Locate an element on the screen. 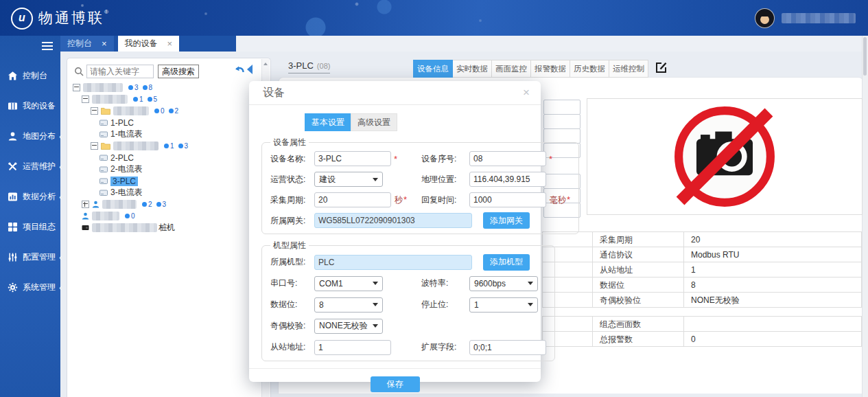 This screenshot has height=397, width=868. menu-collapse-icon is located at coordinates (47, 46).